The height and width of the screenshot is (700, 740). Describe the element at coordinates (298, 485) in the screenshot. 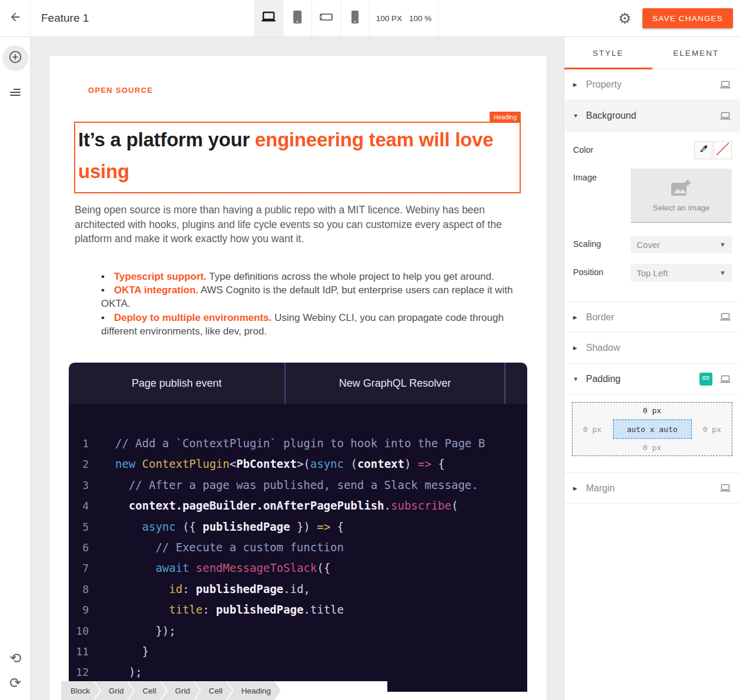

I see `code-line: 3 // After a page was published, send a …` at that location.